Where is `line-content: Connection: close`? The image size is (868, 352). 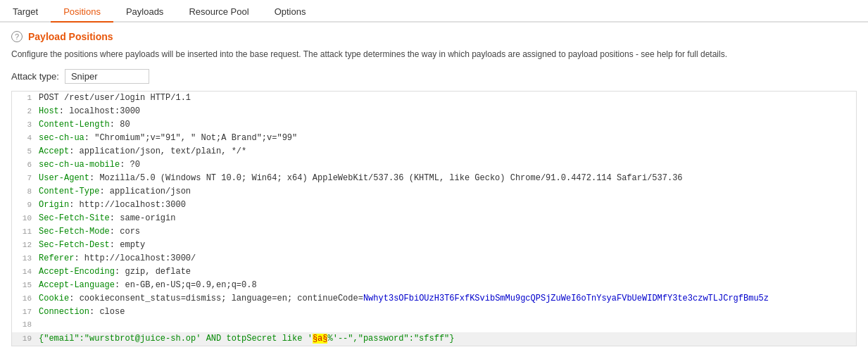 line-content: Connection: close is located at coordinates (445, 313).